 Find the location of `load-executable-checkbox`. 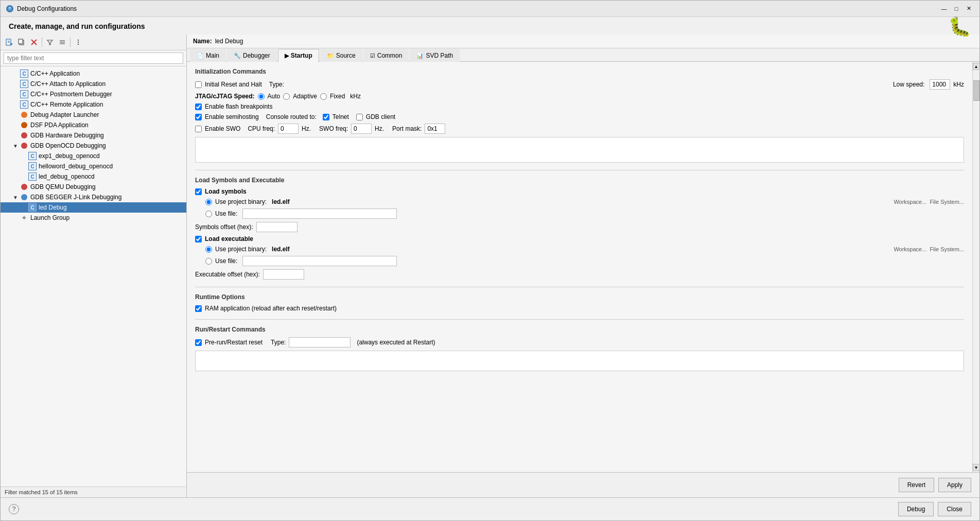

load-executable-checkbox is located at coordinates (199, 239).